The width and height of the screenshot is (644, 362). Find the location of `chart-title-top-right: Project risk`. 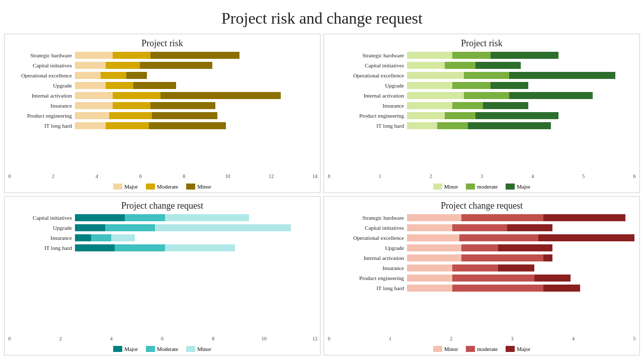

chart-title-top-right: Project risk is located at coordinates (482, 43).